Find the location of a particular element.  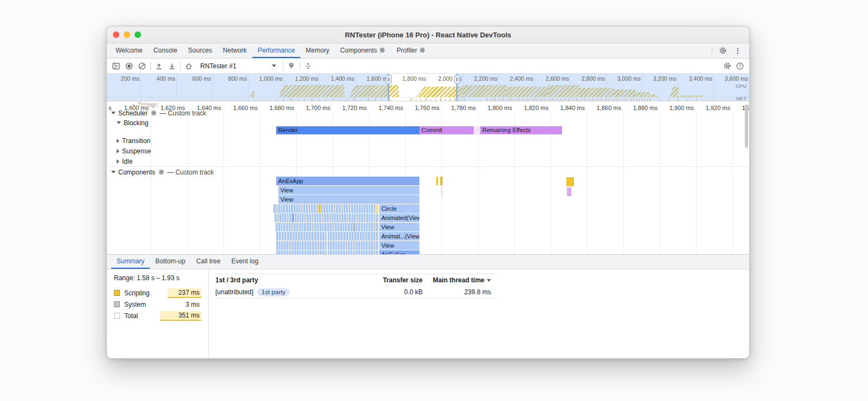

col-main-thread-time-header: Main thread time is located at coordinates (457, 280).